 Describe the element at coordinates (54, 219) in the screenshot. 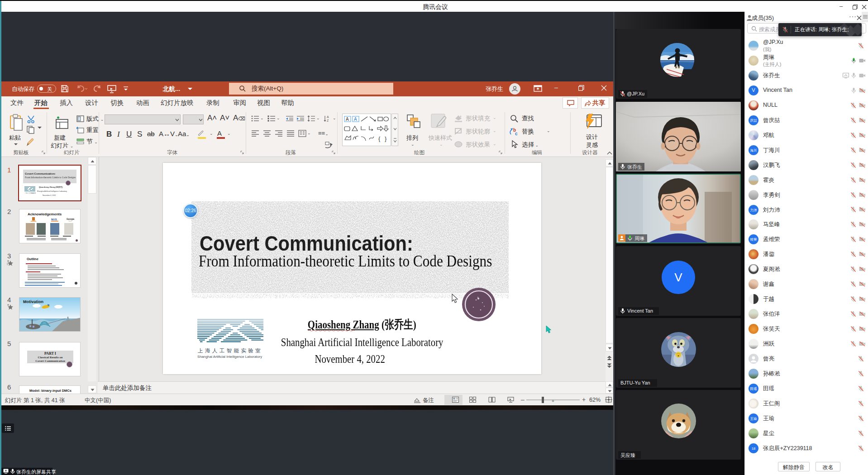

I see `svg-text: NUS` at that location.